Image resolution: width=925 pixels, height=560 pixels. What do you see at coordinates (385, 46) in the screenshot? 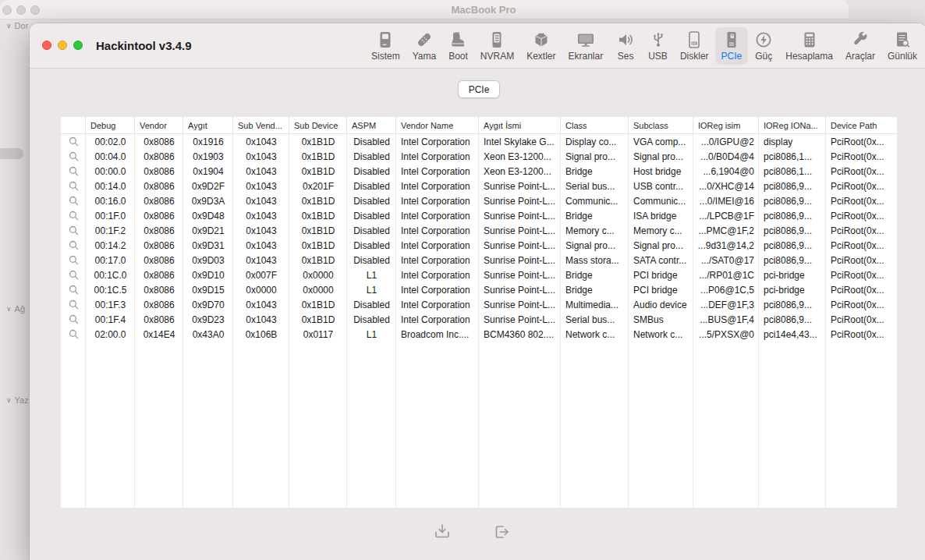
I see `toolbar-item-sistem: Sistem` at bounding box center [385, 46].